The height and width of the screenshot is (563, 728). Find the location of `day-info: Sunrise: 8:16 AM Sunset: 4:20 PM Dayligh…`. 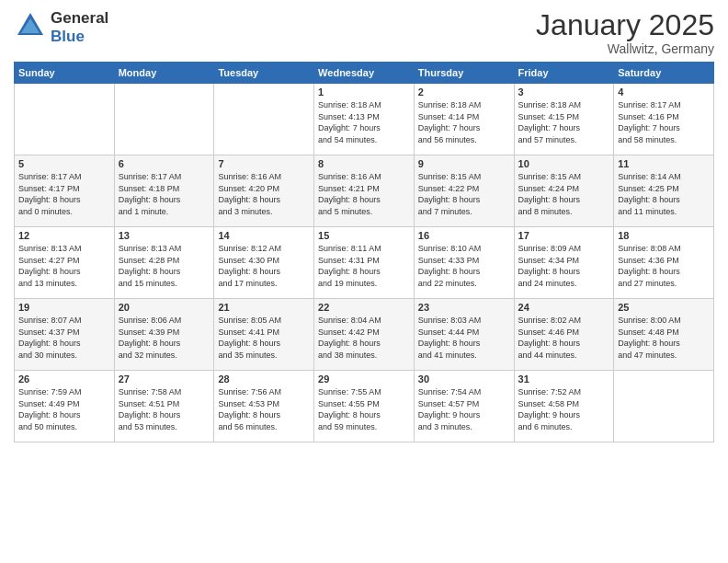

day-info: Sunrise: 8:16 AM Sunset: 4:20 PM Dayligh… is located at coordinates (264, 194).